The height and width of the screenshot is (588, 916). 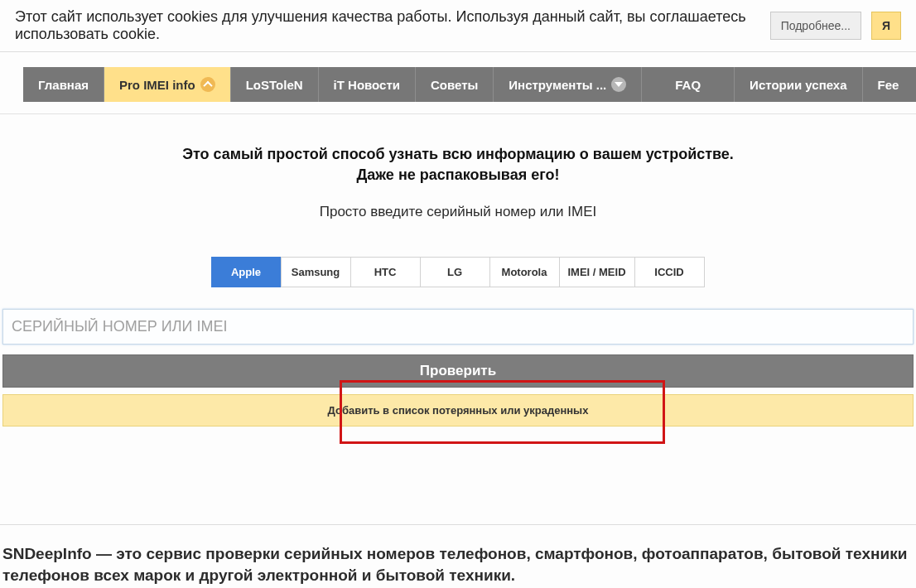 What do you see at coordinates (157, 84) in the screenshot?
I see `nav-label: Pro IMEI info` at bounding box center [157, 84].